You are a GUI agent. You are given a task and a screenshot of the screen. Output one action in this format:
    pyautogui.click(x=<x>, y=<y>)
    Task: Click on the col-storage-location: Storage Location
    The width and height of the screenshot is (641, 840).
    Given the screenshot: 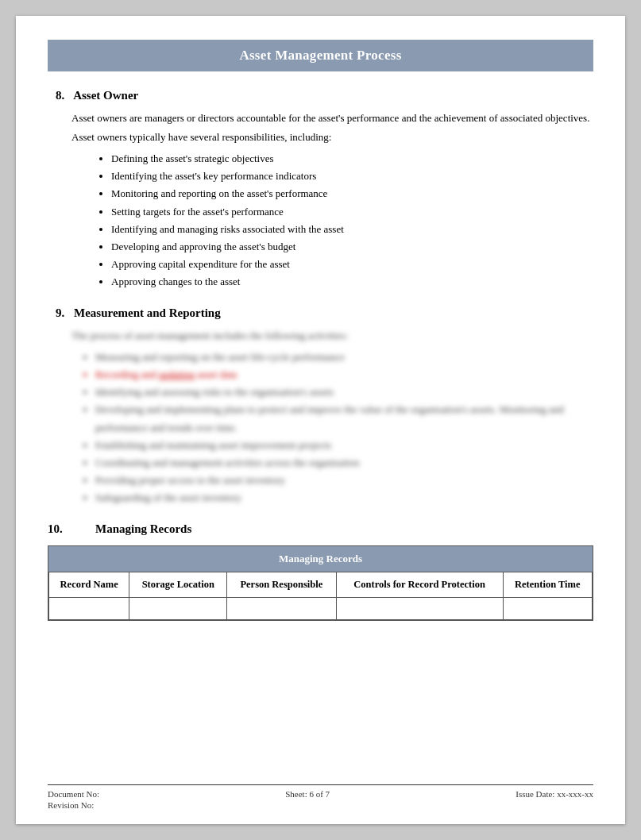 What is the action you would take?
    pyautogui.click(x=178, y=585)
    